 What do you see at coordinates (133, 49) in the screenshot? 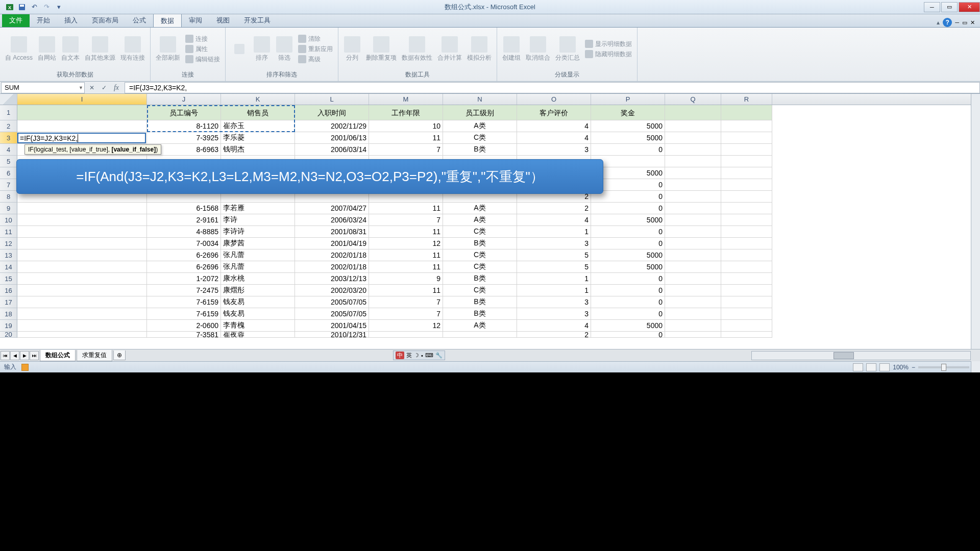
I see `btn-existing-conn: 现有连接` at bounding box center [133, 49].